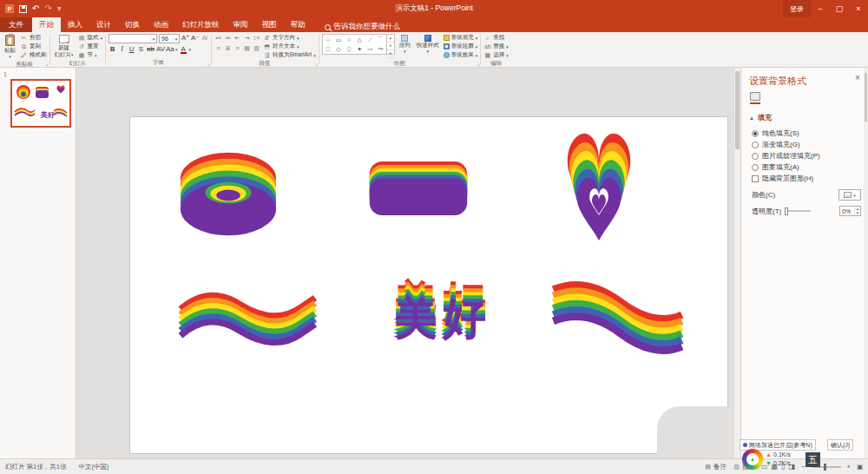  Describe the element at coordinates (23, 9) in the screenshot. I see `save-icon` at that location.